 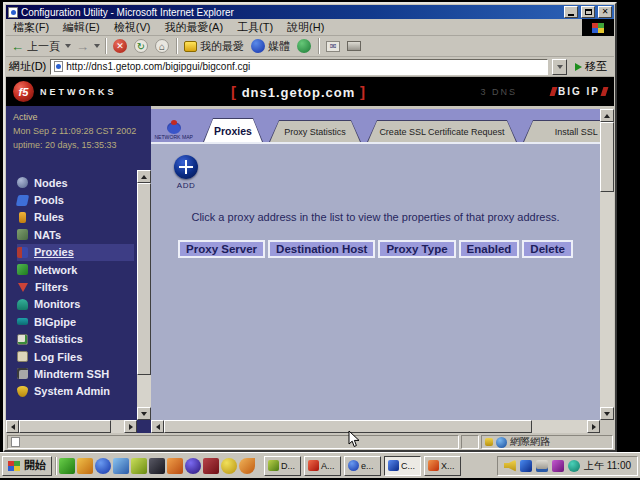 I want to click on taskbar-window-button: X..., so click(x=442, y=466).